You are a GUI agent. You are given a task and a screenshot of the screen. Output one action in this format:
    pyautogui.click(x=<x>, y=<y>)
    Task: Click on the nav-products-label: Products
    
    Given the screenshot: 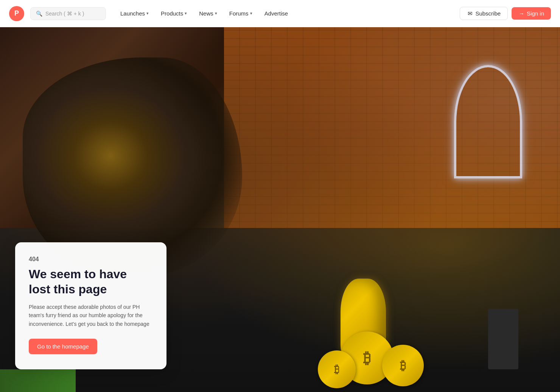 What is the action you would take?
    pyautogui.click(x=172, y=14)
    